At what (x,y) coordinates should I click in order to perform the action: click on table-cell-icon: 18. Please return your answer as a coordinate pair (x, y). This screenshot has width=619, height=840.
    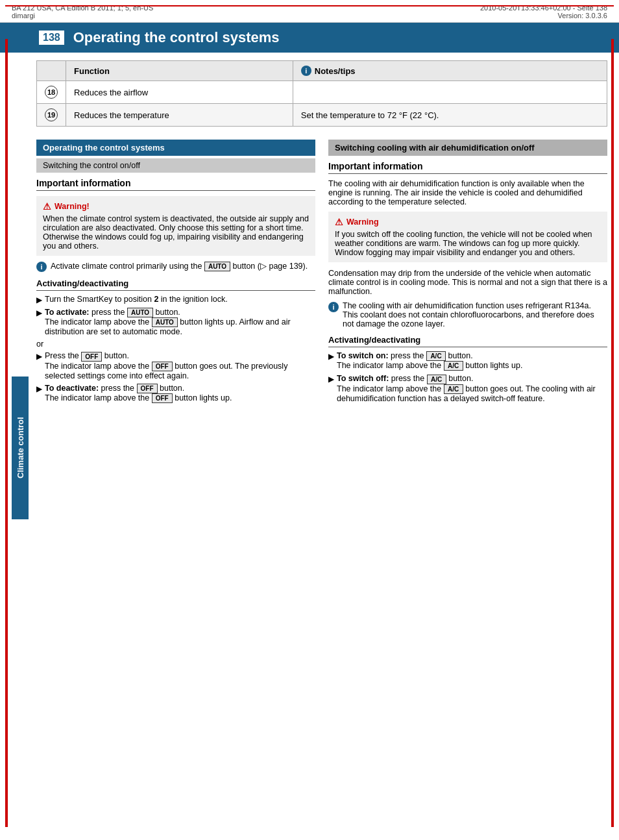
    Looking at the image, I should click on (52, 92).